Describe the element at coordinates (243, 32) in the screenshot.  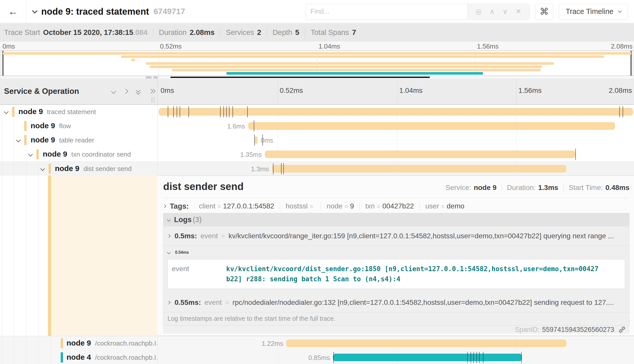
I see `summary-services: Services 2` at that location.